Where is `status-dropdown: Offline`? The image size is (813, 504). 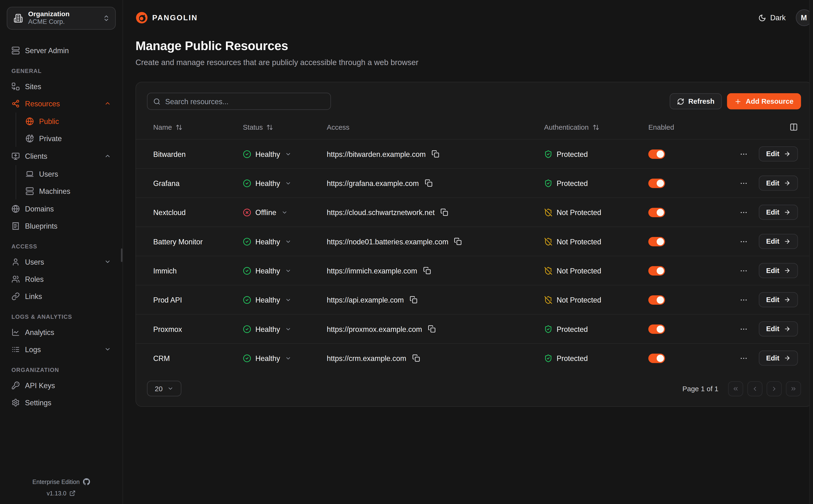 status-dropdown: Offline is located at coordinates (285, 212).